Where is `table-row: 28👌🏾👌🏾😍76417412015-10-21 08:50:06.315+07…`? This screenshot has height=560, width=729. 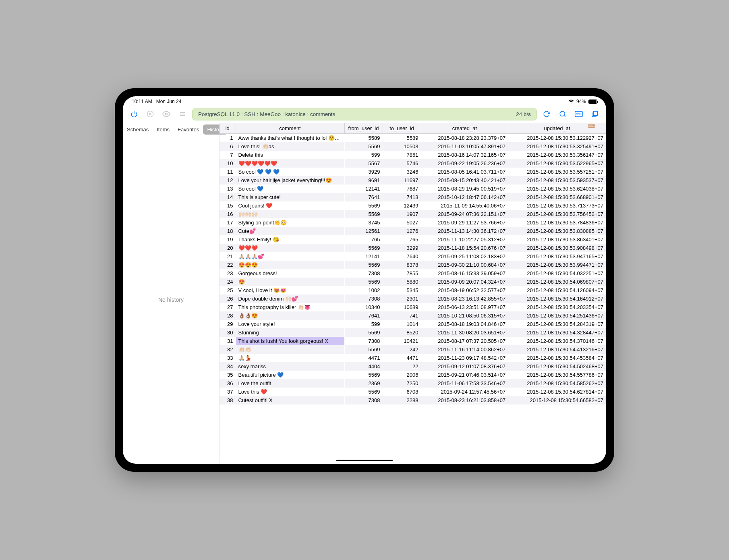
table-row: 28👌🏾👌🏾😍76417412015-10-21 08:50:06.315+07… is located at coordinates (413, 316).